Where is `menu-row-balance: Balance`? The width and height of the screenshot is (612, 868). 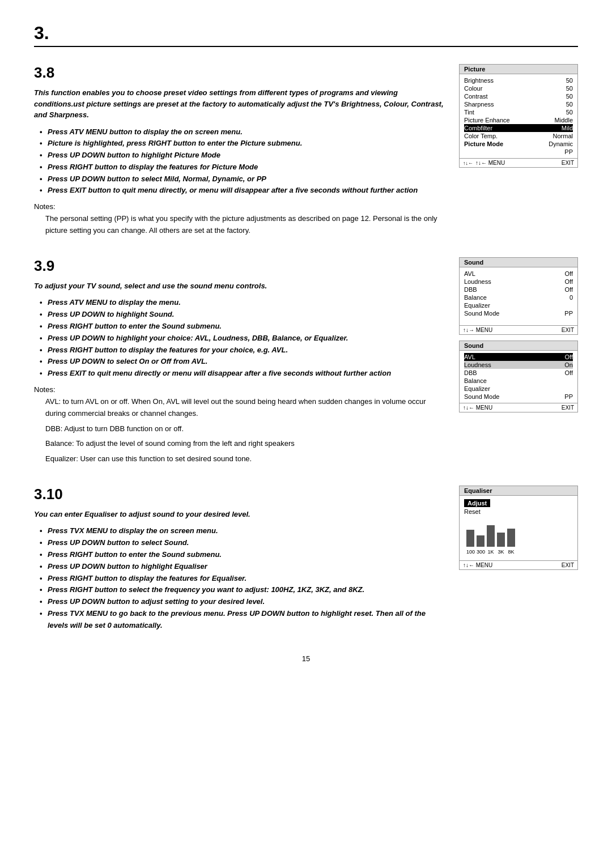 menu-row-balance: Balance is located at coordinates (518, 381).